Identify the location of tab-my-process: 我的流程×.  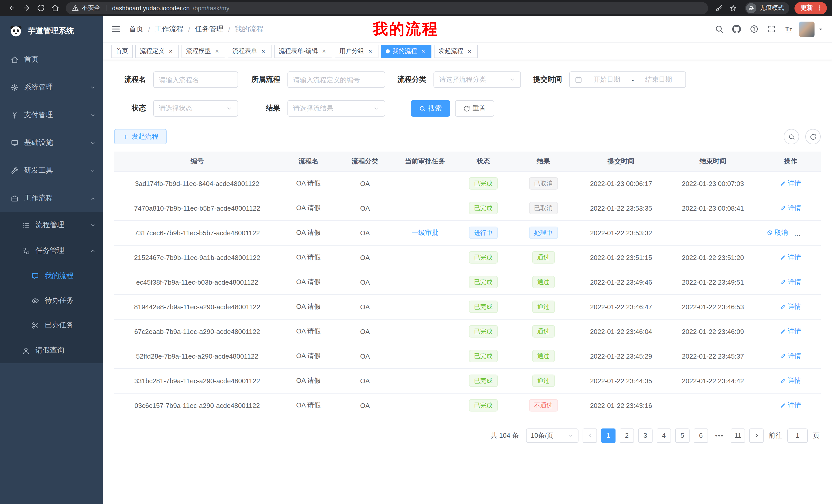
(406, 51).